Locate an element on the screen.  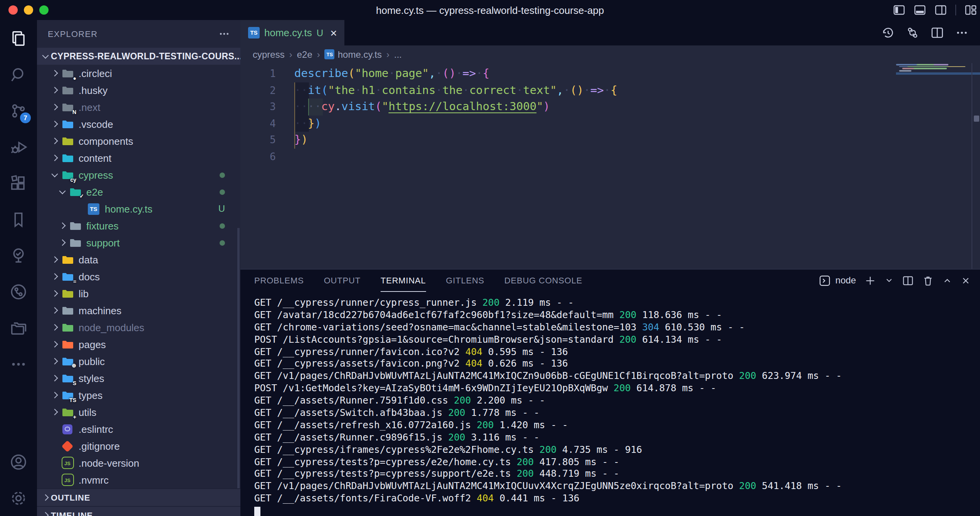
customize-layout-icon is located at coordinates (971, 10).